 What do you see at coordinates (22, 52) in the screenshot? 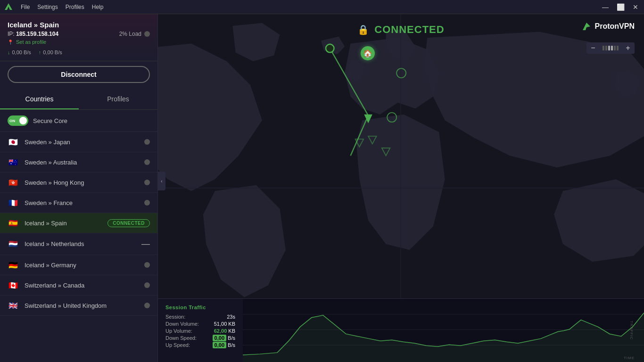
I see `down-speed-value: 0,00 B/s` at bounding box center [22, 52].